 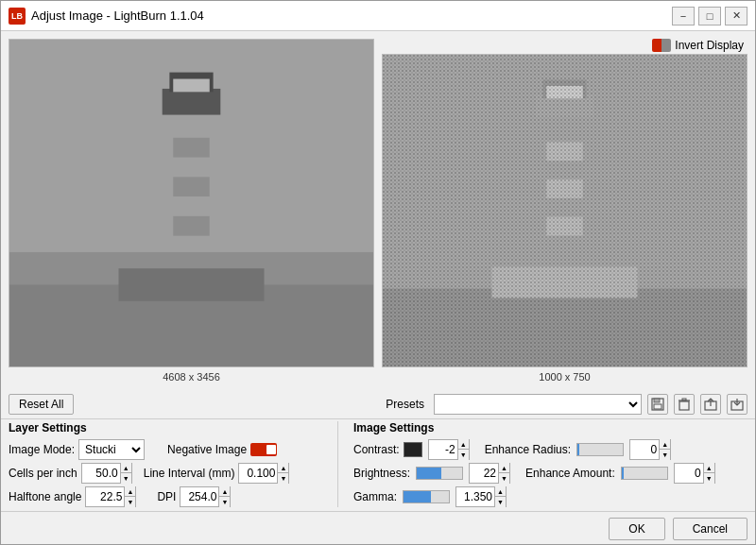 What do you see at coordinates (657, 45) in the screenshot?
I see `invert-icon-left` at bounding box center [657, 45].